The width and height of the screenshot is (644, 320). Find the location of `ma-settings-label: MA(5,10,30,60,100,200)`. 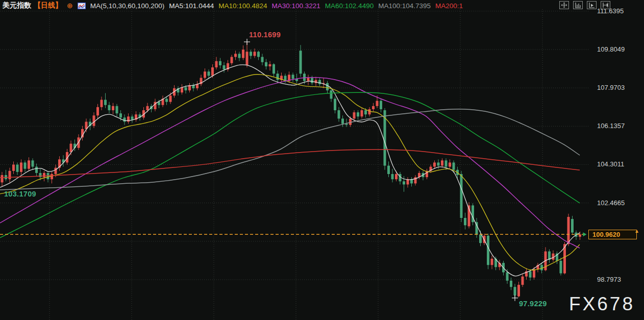

ma-settings-label: MA(5,10,30,60,100,200) is located at coordinates (128, 6).